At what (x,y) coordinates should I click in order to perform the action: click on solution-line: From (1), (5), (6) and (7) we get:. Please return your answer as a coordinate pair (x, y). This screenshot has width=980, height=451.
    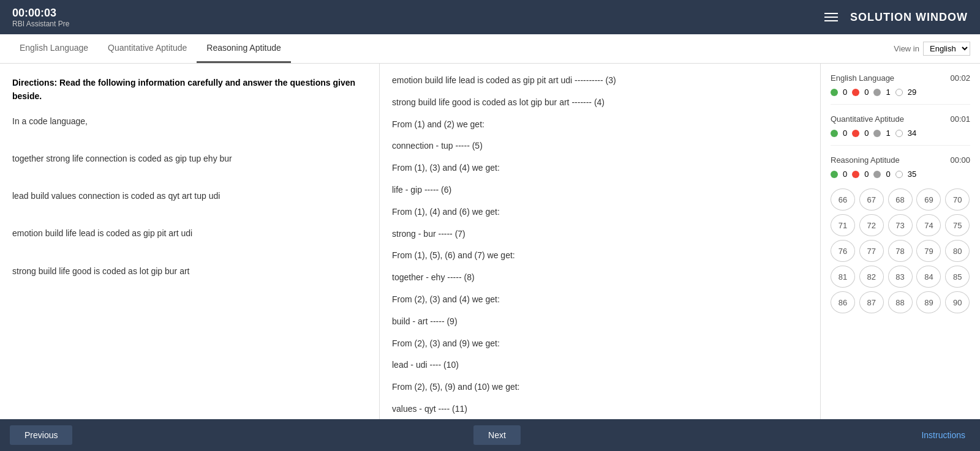
    Looking at the image, I should click on (600, 256).